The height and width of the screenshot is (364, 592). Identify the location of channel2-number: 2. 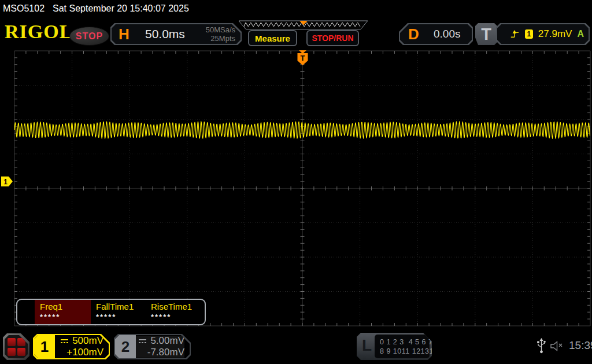
(125, 347).